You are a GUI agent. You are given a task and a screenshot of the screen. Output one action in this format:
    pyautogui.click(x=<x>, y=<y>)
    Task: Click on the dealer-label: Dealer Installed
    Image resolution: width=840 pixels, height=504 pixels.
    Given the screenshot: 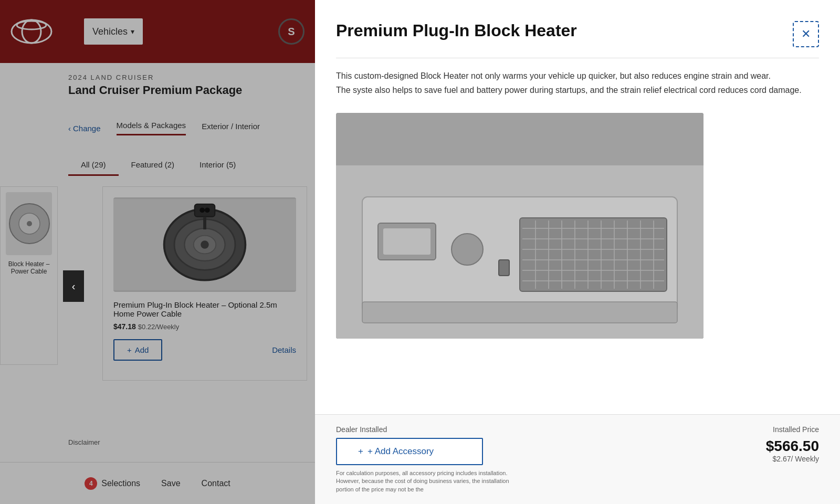 What is the action you would take?
    pyautogui.click(x=551, y=429)
    